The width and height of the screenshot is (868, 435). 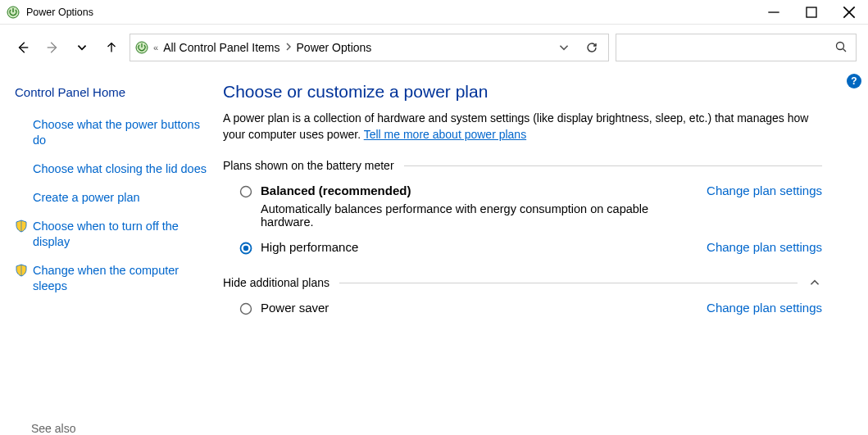 What do you see at coordinates (811, 12) in the screenshot?
I see `maximize-button` at bounding box center [811, 12].